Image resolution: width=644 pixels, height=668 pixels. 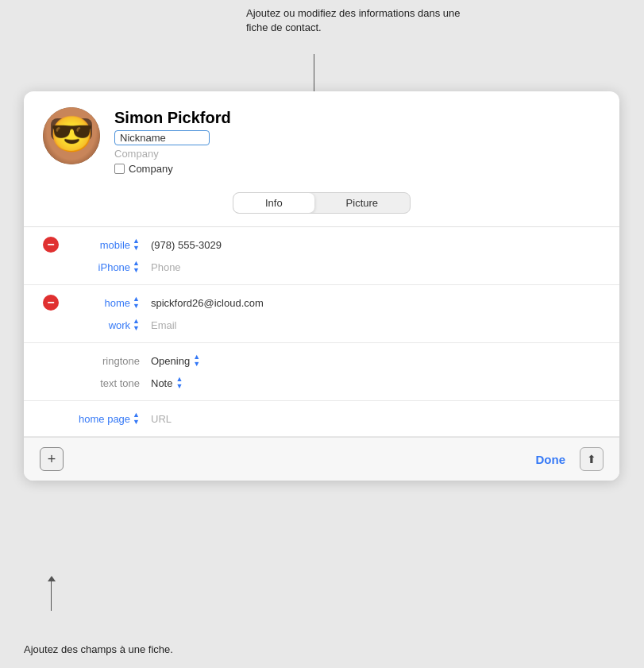 I want to click on card-header: Simon Pickford Nickname Company Company, so click(x=322, y=148).